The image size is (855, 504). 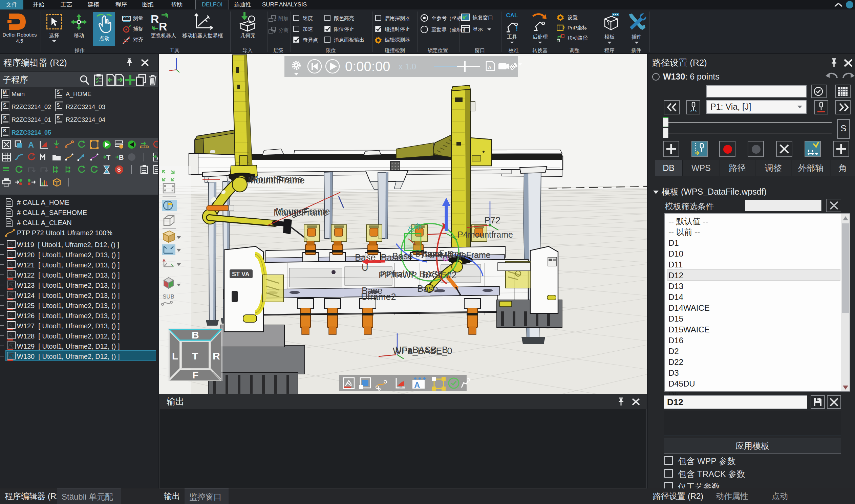 What do you see at coordinates (195, 375) in the screenshot?
I see `svg-text: F` at bounding box center [195, 375].